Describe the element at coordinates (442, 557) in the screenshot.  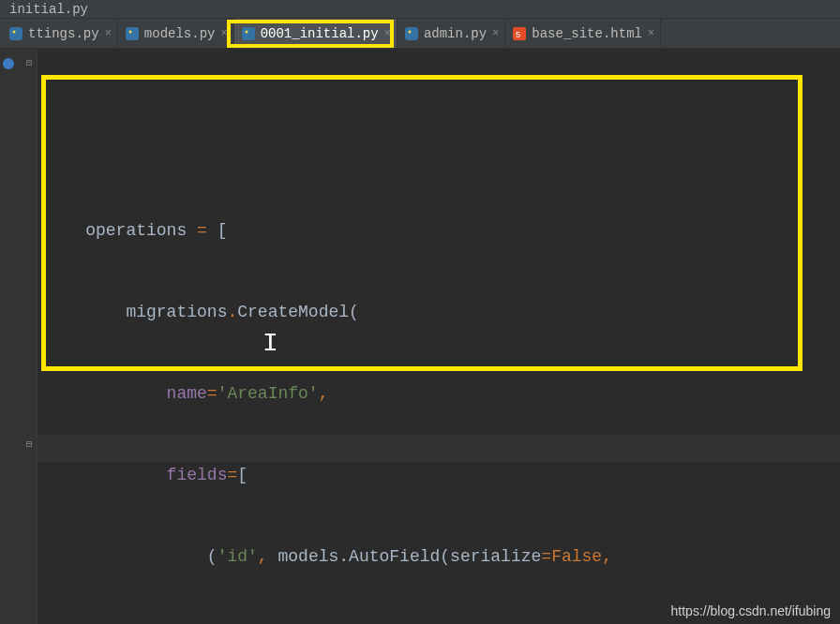
I see `code-line: ('id', models.AutoField(serialize=False,` at that location.